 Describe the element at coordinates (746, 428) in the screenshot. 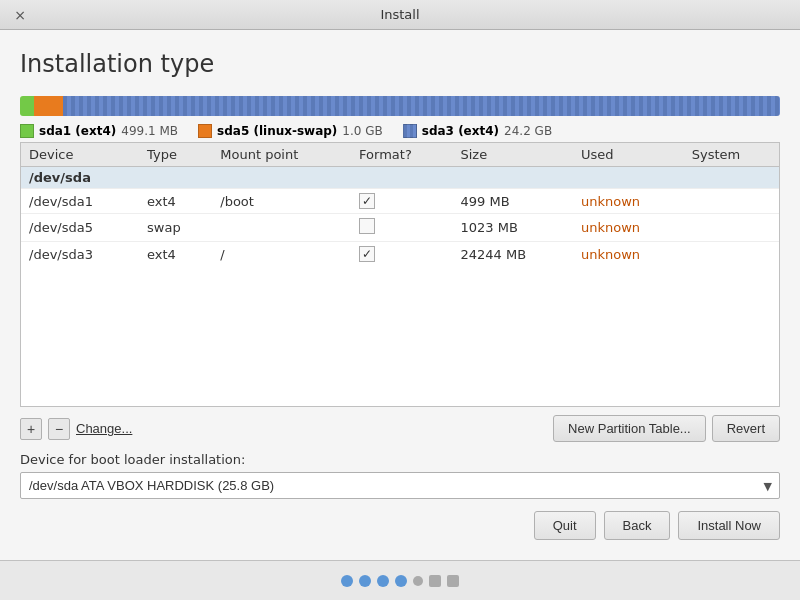

I see `revert-button: Revert` at that location.